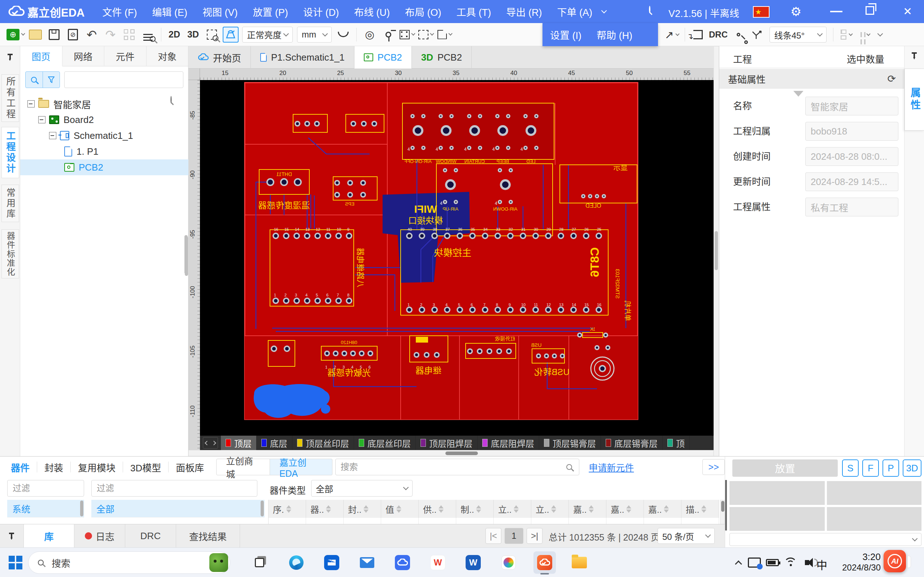 The width and height of the screenshot is (924, 577). Describe the element at coordinates (852, 106) in the screenshot. I see `field-name-value: 智能家居` at that location.